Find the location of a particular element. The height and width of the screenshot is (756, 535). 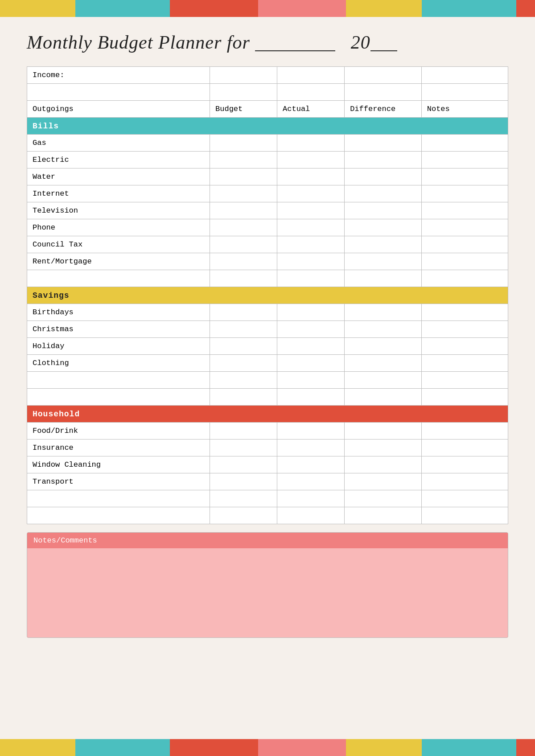

income-actual-cell is located at coordinates (311, 75).